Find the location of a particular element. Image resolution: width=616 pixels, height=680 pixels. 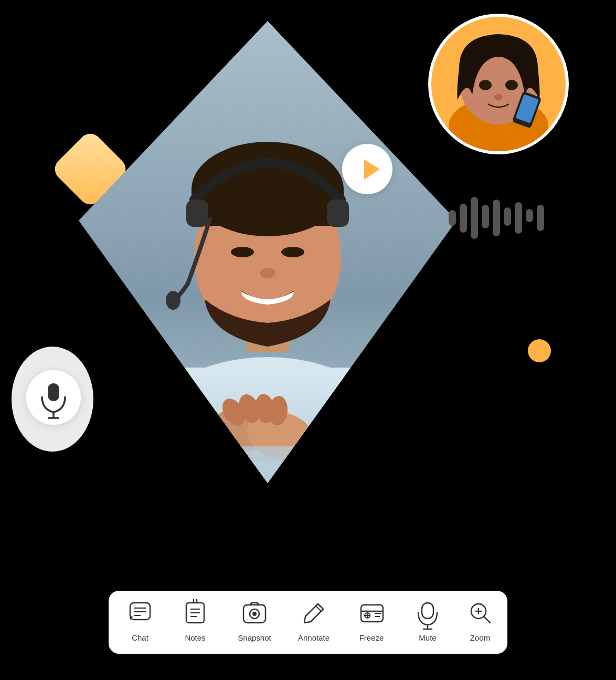

zoom-label: Zoom is located at coordinates (480, 637).